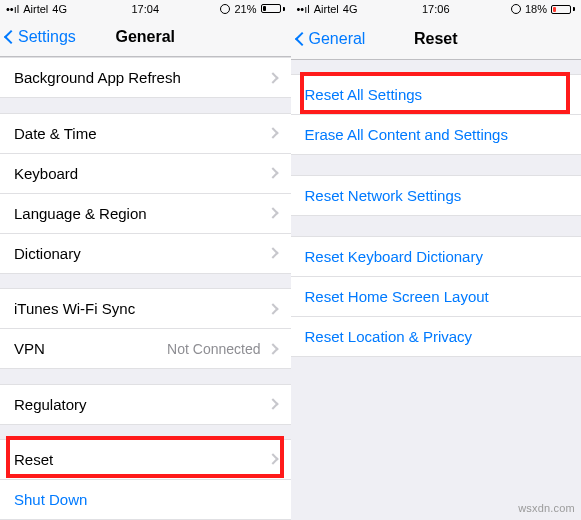  I want to click on cell-shut-down: Shut Down, so click(146, 500).